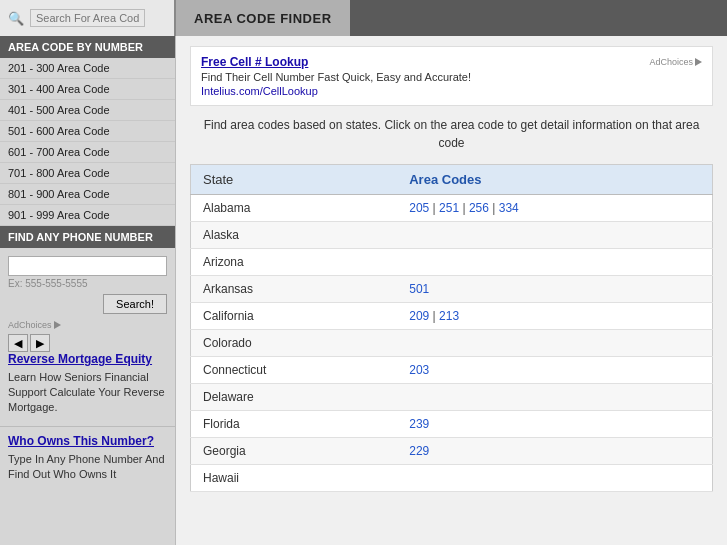 This screenshot has width=727, height=545. I want to click on tab-label: AREA CODE FINDER, so click(263, 18).